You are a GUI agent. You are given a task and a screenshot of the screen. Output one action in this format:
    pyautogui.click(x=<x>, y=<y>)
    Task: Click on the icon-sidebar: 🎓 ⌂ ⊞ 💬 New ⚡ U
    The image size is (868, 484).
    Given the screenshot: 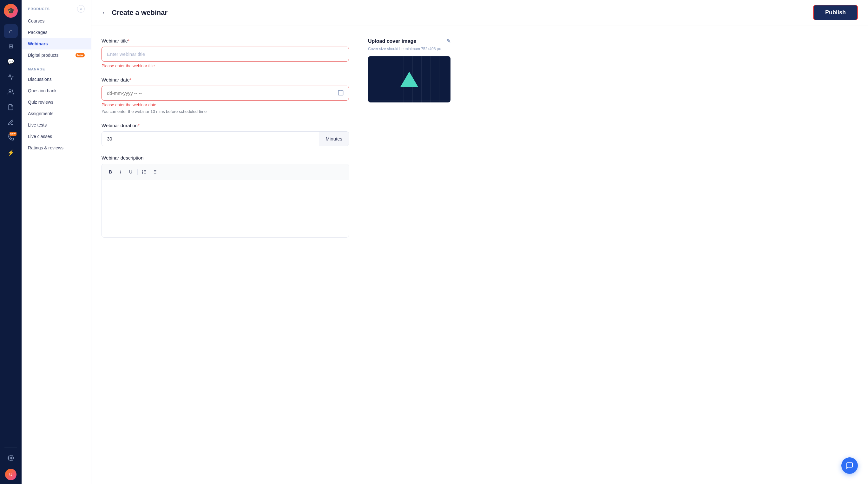 What is the action you would take?
    pyautogui.click(x=11, y=242)
    